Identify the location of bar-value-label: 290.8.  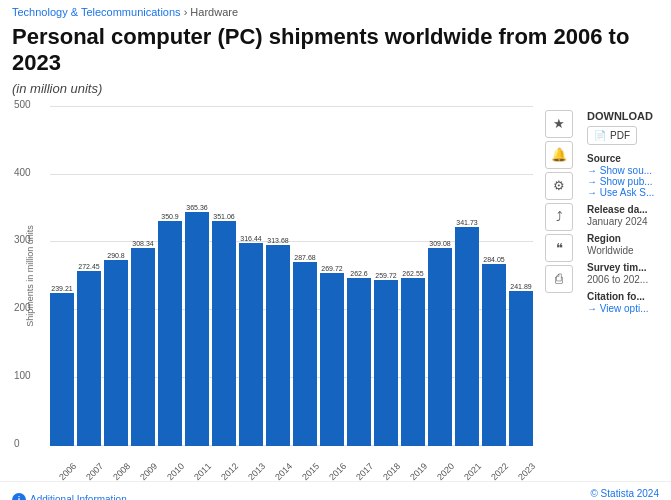
(116, 256).